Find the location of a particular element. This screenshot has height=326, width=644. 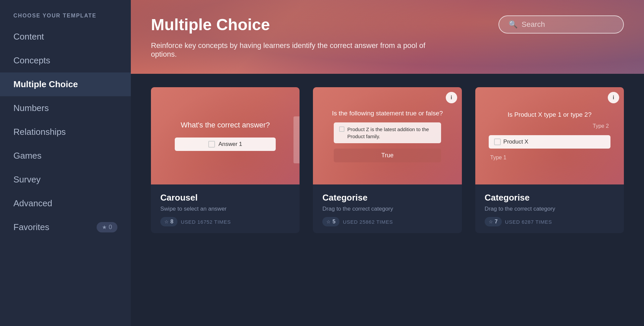

product-checkbox-icon is located at coordinates (497, 142).